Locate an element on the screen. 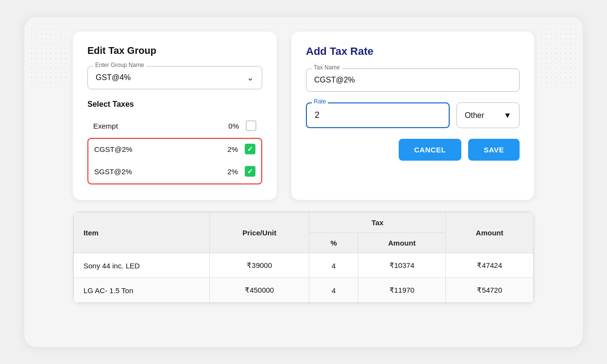 This screenshot has width=607, height=364. rate-label: Rate is located at coordinates (320, 101).